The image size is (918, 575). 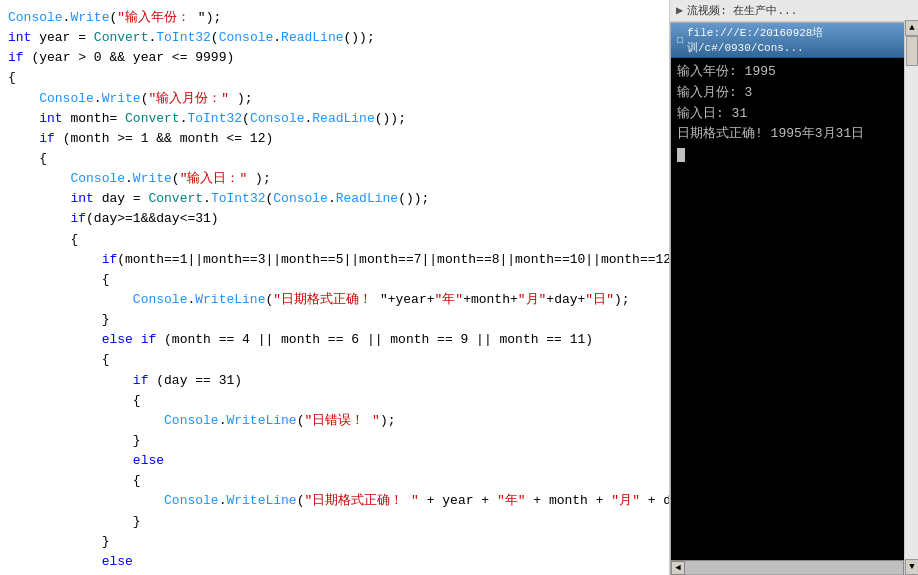 What do you see at coordinates (794, 568) in the screenshot?
I see `console-scroll-track` at bounding box center [794, 568].